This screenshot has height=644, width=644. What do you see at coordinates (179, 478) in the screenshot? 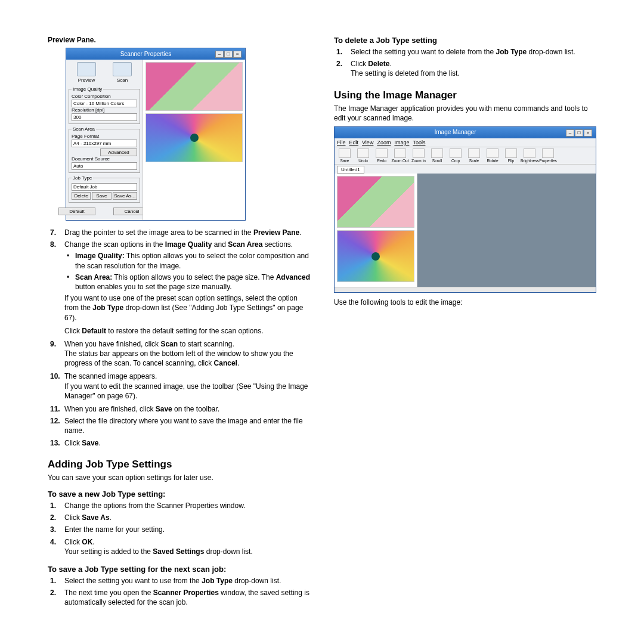
I see `adding-intro: You can save your scan option settings f…` at bounding box center [179, 478].